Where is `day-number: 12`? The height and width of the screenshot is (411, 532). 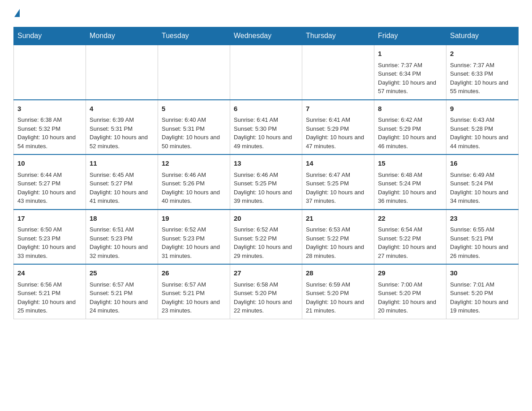
day-number: 12 is located at coordinates (194, 164).